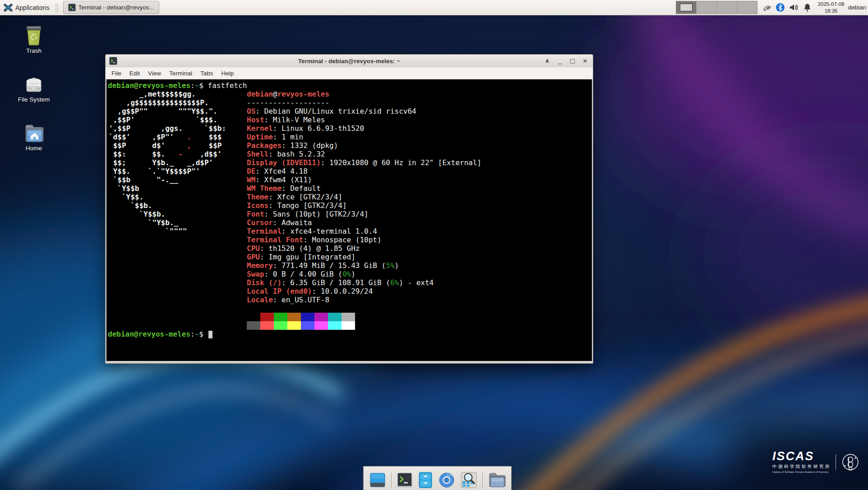 The height and width of the screenshot is (490, 868). What do you see at coordinates (349, 73) in the screenshot?
I see `terminal-menubar: FileEditViewTerminalTabsHelp` at bounding box center [349, 73].